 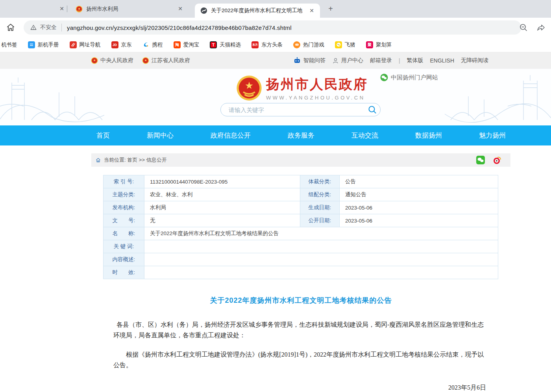 What do you see at coordinates (85, 45) in the screenshot?
I see `bookmark-nav-site: 网址导航` at bounding box center [85, 45].